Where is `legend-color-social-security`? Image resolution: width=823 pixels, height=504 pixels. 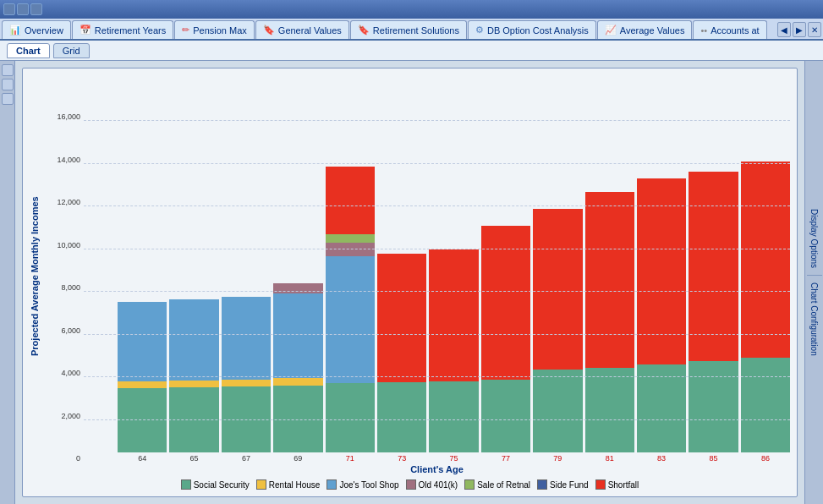 legend-color-social-security is located at coordinates (186, 485).